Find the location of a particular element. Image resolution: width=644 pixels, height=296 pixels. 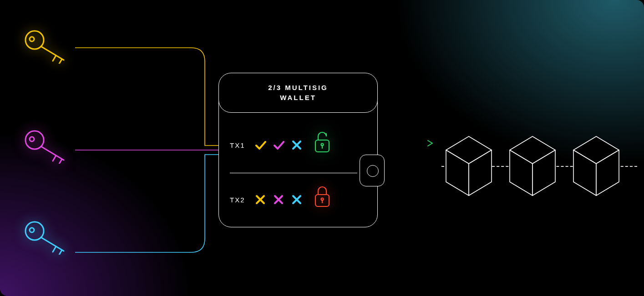

wallet-title-line2: WALLET is located at coordinates (298, 97).